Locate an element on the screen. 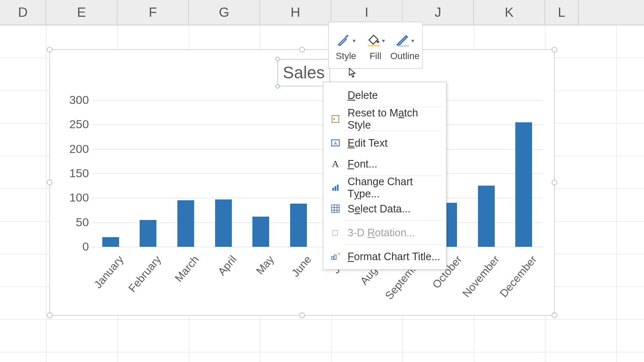 Image resolution: width=644 pixels, height=362 pixels. chart-type-icon is located at coordinates (335, 188).